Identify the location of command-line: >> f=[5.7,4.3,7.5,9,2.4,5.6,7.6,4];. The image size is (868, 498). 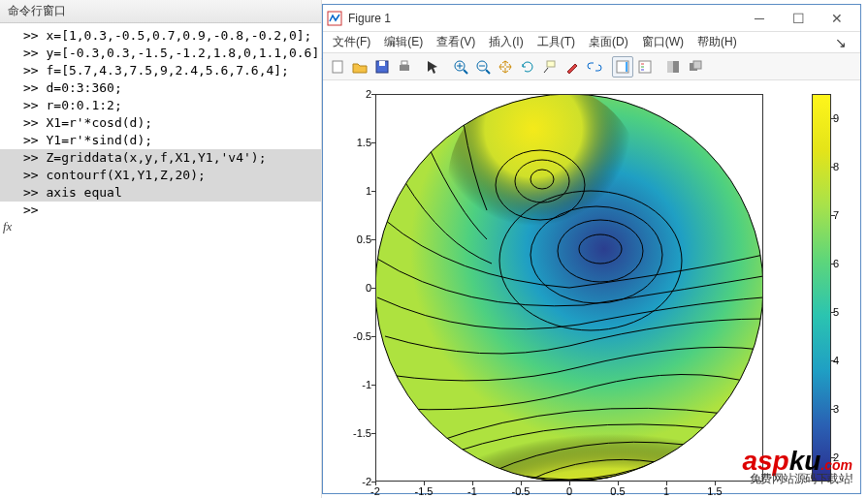
(161, 71).